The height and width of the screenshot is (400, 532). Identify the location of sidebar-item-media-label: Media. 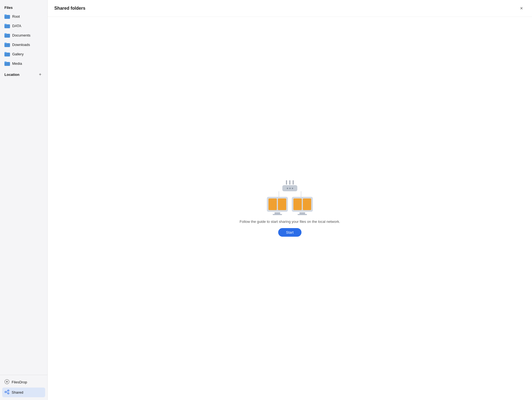
(17, 64).